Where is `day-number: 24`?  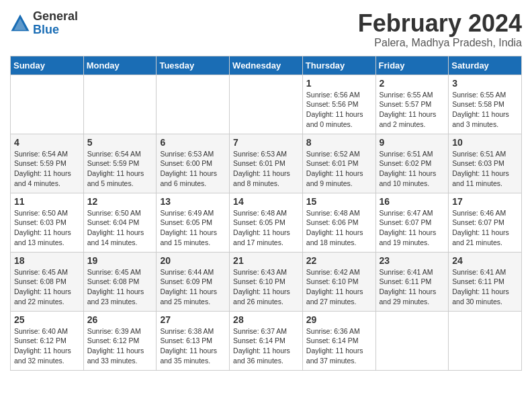 day-number: 24 is located at coordinates (485, 261).